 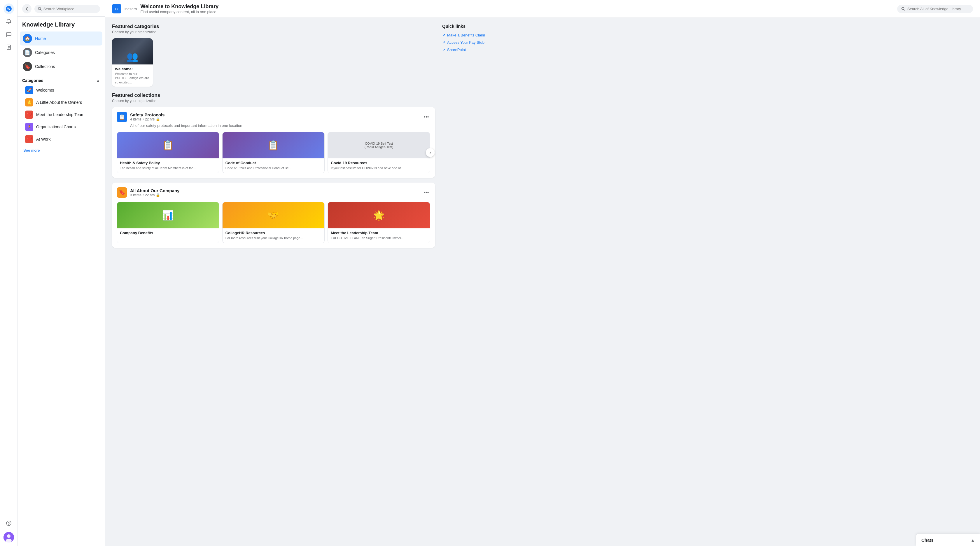 What do you see at coordinates (948, 540) in the screenshot?
I see `chats-bar: Chats ▲` at bounding box center [948, 540].